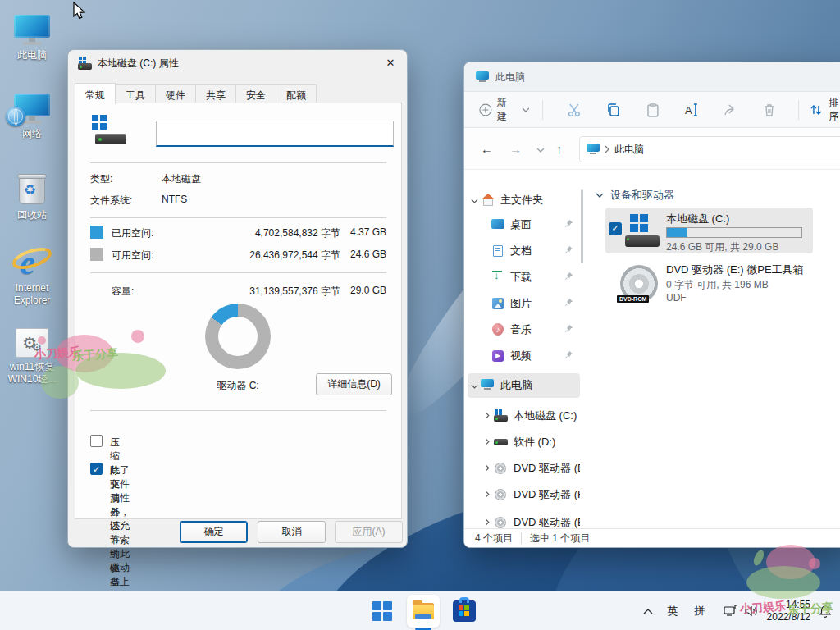 This screenshot has height=630, width=840. Describe the element at coordinates (474, 201) in the screenshot. I see `chevron-expanded-icon` at that location.